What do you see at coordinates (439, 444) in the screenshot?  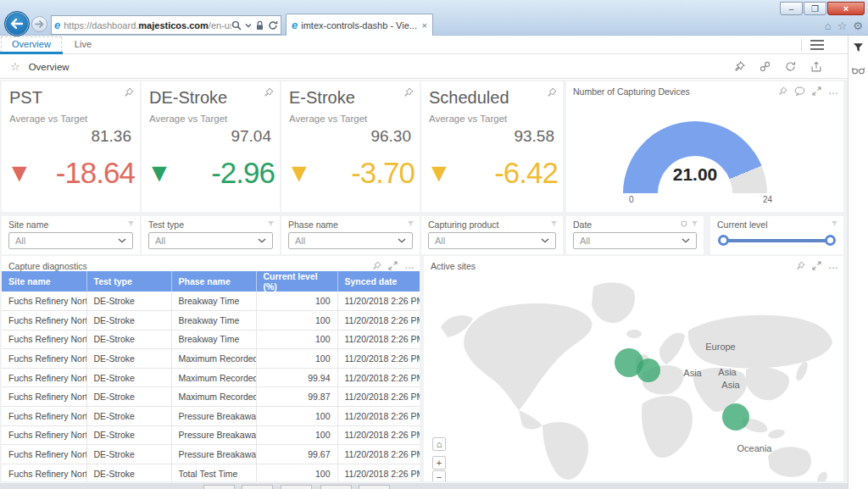 I see `map-home-button: ⌂` at bounding box center [439, 444].